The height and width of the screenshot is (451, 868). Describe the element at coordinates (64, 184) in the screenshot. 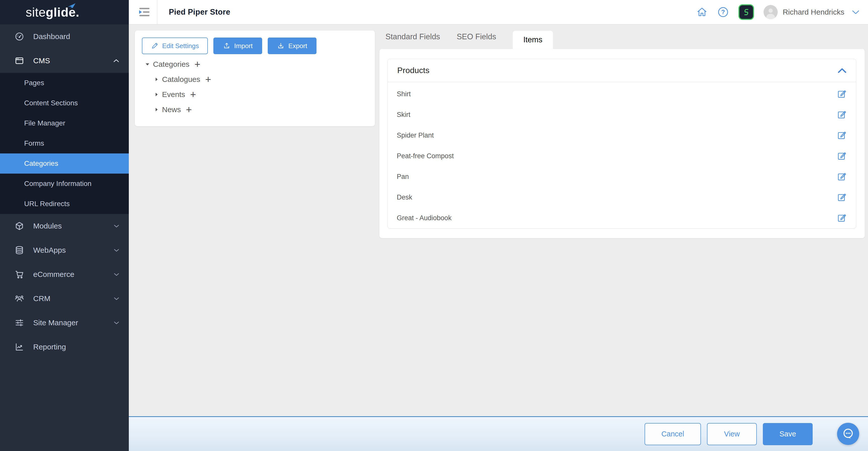

I see `sidebar-item-company-information: Company Information` at that location.